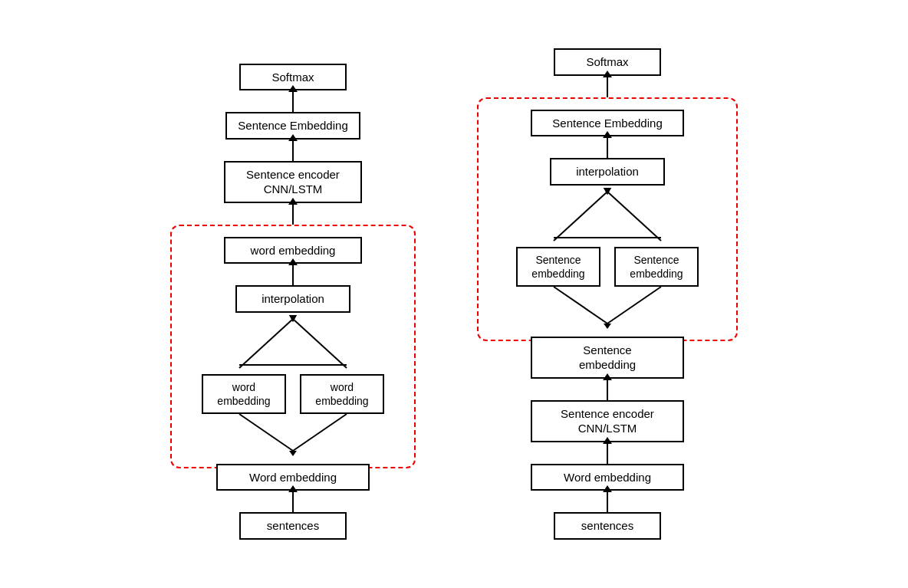  I want to click on right-fan-svg, so click(607, 216).